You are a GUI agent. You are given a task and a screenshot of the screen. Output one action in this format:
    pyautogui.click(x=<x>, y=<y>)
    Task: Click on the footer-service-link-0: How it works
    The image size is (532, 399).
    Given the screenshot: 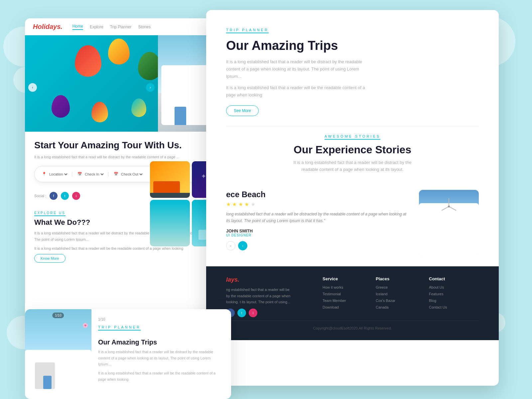 What is the action you would take?
    pyautogui.click(x=346, y=287)
    